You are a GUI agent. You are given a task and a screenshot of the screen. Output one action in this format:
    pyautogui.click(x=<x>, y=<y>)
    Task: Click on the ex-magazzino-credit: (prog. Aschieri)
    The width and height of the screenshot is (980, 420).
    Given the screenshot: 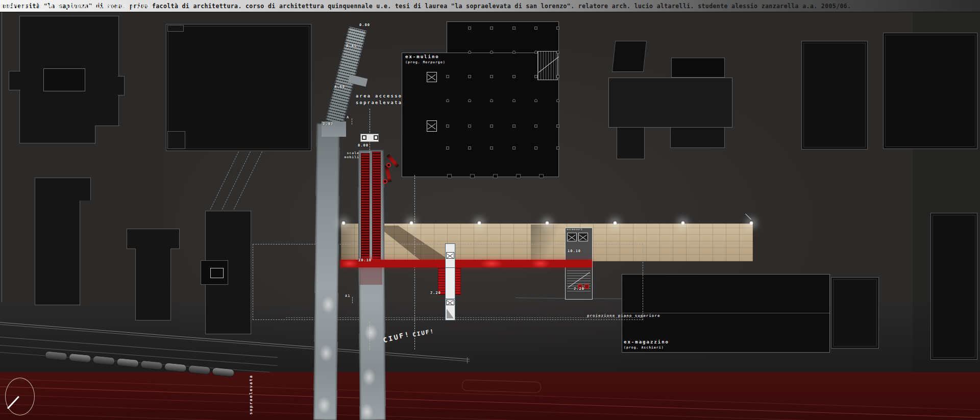 What is the action you would take?
    pyautogui.click(x=644, y=348)
    